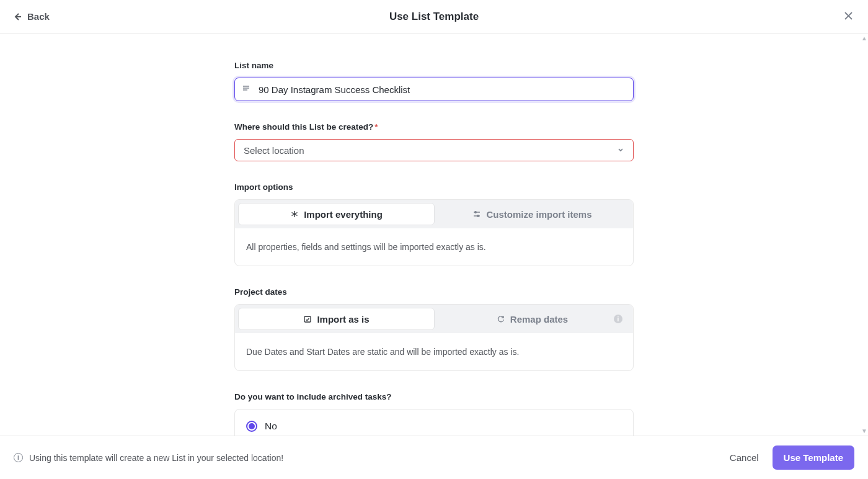  Describe the element at coordinates (864, 38) in the screenshot. I see `scroll-up-arrow-icon: ▲` at that location.